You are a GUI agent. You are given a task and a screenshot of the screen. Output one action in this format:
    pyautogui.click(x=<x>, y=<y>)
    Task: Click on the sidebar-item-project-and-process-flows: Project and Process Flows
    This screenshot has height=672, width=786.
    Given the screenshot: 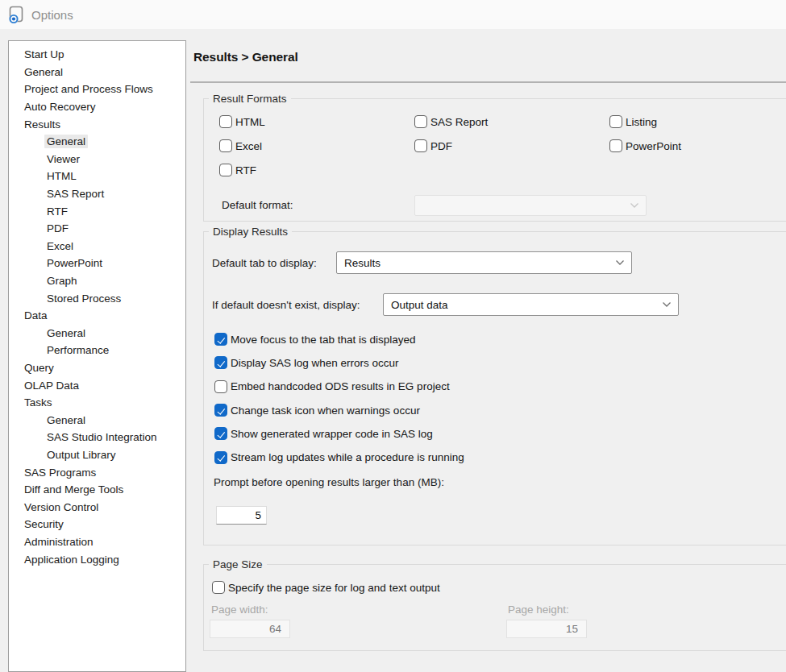 What is the action you would take?
    pyautogui.click(x=97, y=89)
    